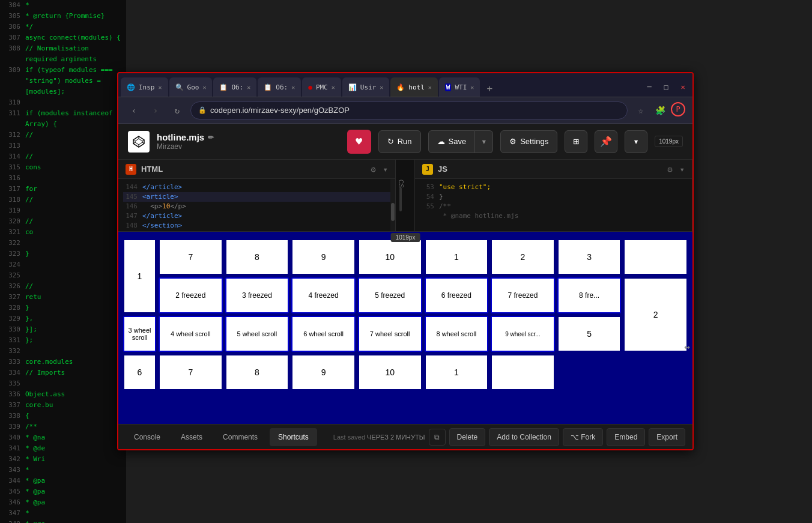  Describe the element at coordinates (669, 142) in the screenshot. I see `width-badge: 1019px` at that location.